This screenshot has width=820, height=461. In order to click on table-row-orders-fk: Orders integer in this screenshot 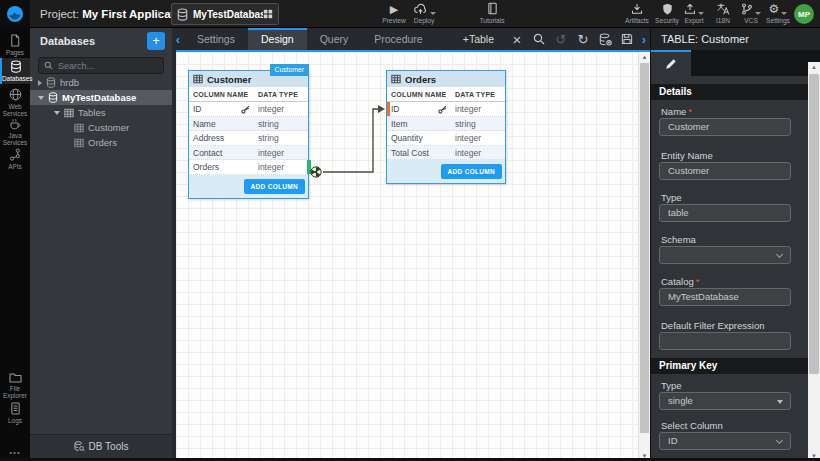, I will do `click(248, 168)`.